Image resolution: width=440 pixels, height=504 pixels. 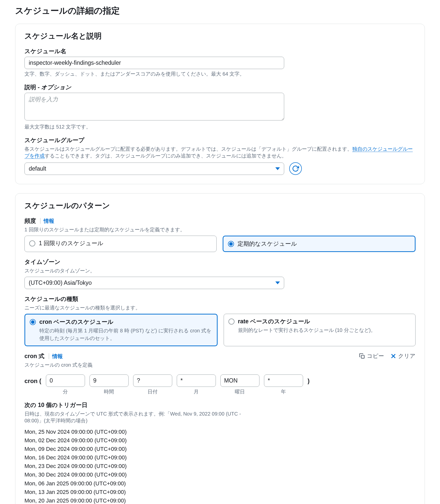 I want to click on cron-expression-row: cron ( 分 時間 日付 月 曜日 年, so click(x=220, y=385).